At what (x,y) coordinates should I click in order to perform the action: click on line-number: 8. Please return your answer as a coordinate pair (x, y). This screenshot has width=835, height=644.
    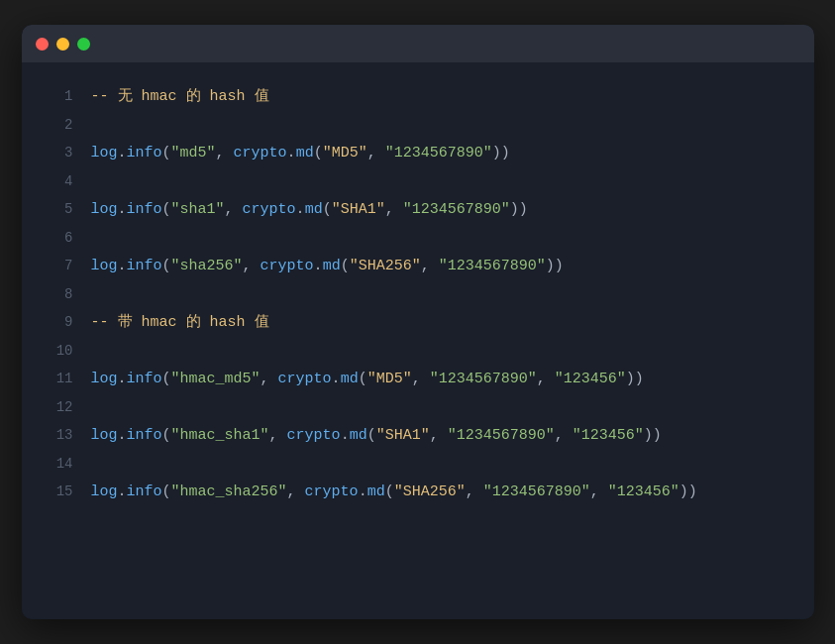
    Looking at the image, I should click on (59, 294).